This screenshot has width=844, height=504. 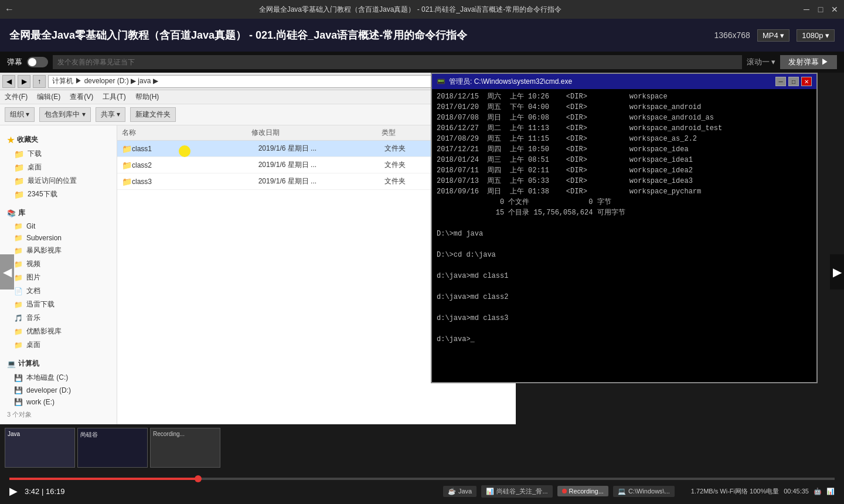 What do you see at coordinates (40, 448) in the screenshot?
I see `thumbnail-java: Java` at bounding box center [40, 448].